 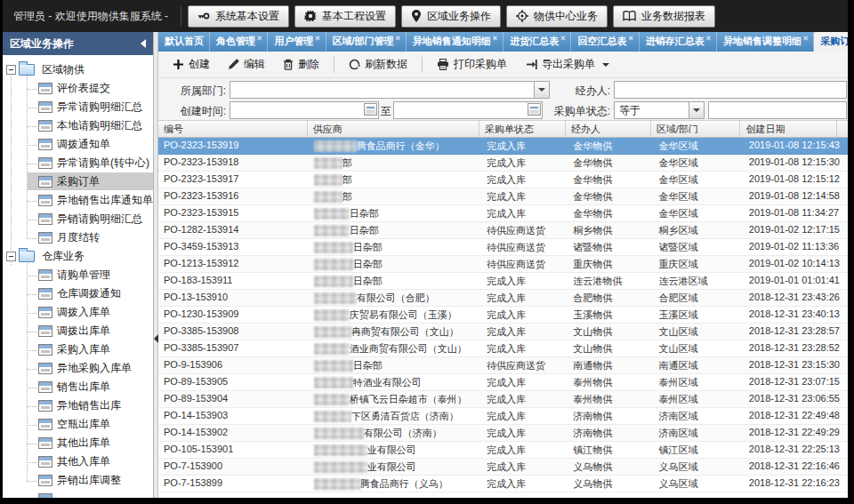 What do you see at coordinates (78, 368) in the screenshot?
I see `sidebar-tree-item: 异地采购入库单` at bounding box center [78, 368].